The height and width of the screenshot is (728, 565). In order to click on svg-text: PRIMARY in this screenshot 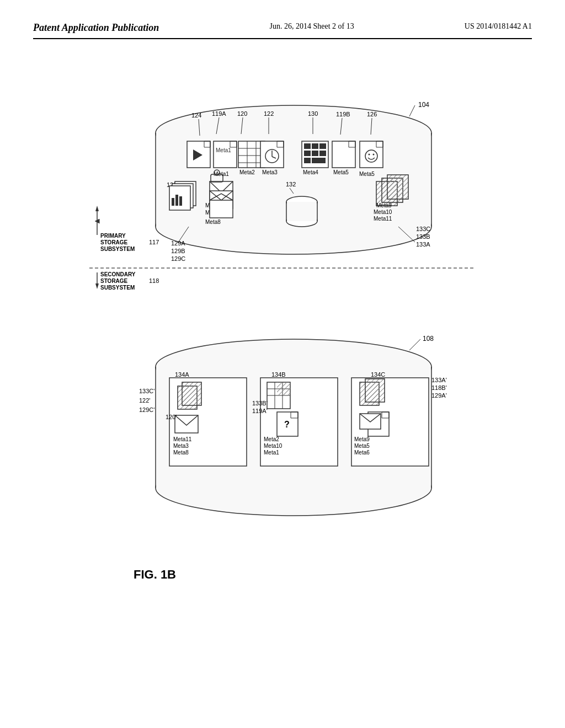, I will do `click(113, 236)`.